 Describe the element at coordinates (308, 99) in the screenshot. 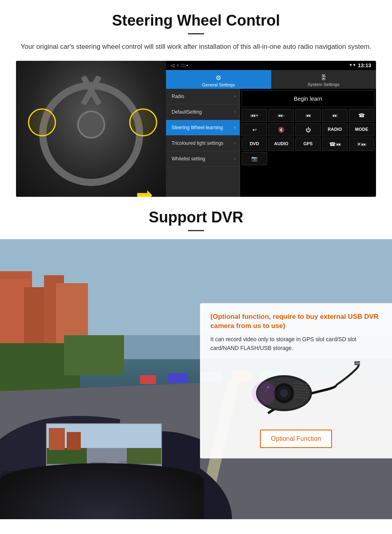

I see `begin-learn-button: Begin learn` at that location.